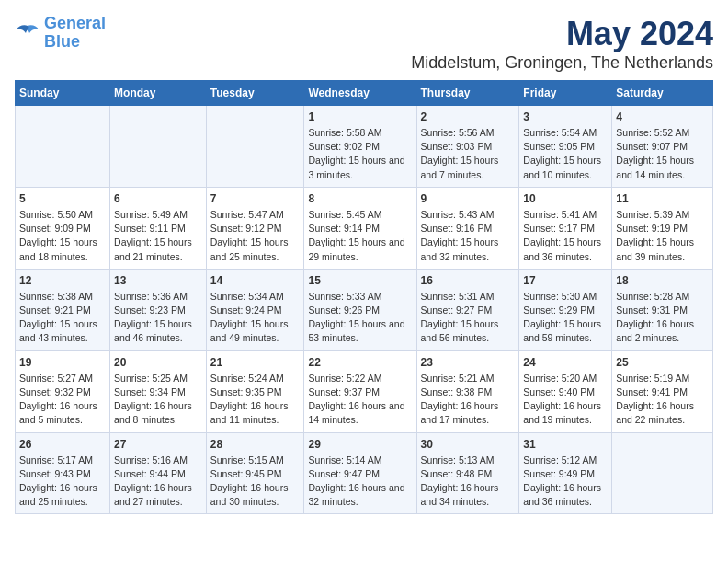 The width and height of the screenshot is (728, 563). I want to click on day-info: Sunrise: 5:36 AM Sunset: 9:23 PM Dayligh…, so click(158, 318).